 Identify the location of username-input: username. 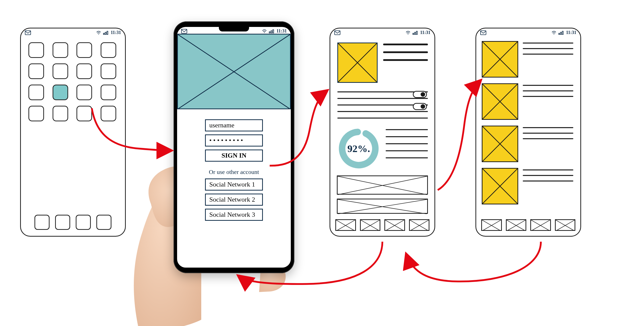
(234, 125).